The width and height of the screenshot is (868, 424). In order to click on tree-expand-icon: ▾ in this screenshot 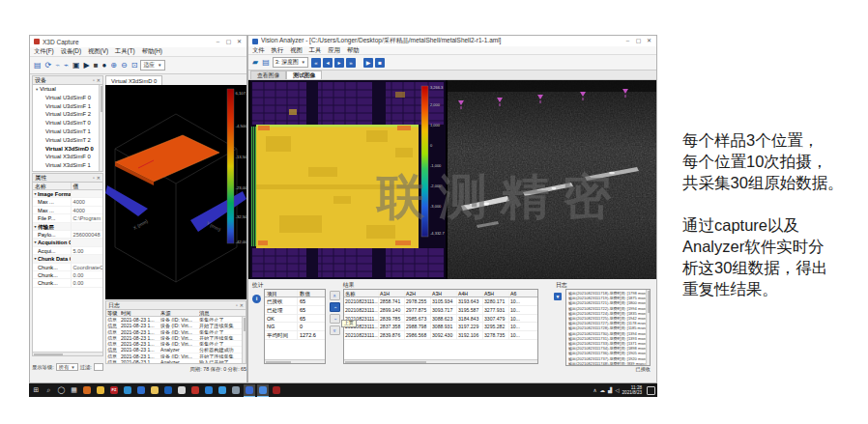, I will do `click(37, 89)`.